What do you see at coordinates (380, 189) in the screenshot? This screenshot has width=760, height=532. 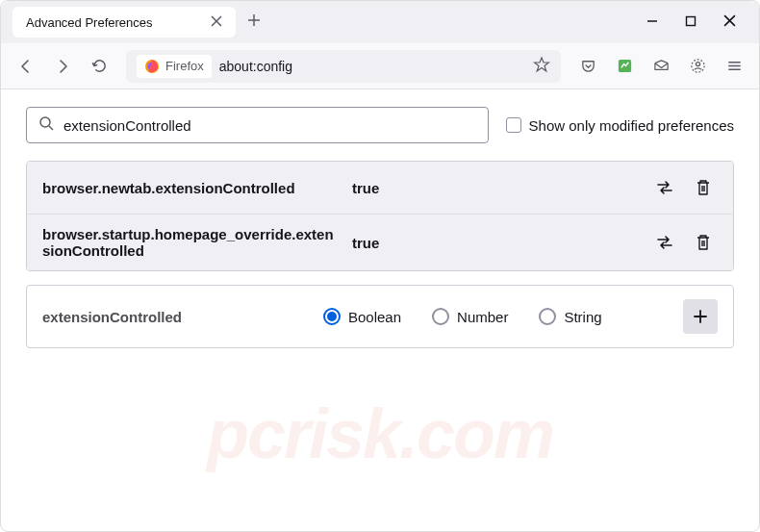 I see `pref-row: browser.newtab.extensionControlled true` at bounding box center [380, 189].